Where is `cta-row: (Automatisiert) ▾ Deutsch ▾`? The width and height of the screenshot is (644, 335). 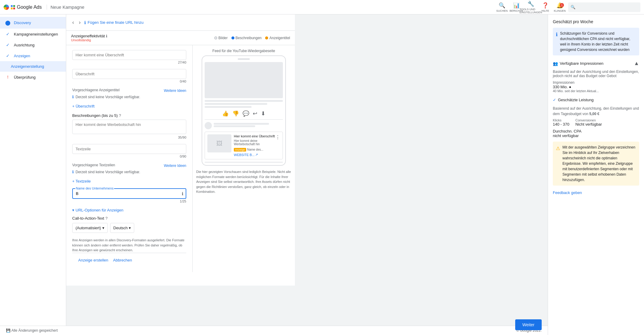
cta-row: (Automatisiert) ▾ Deutsch ▾ is located at coordinates (129, 228).